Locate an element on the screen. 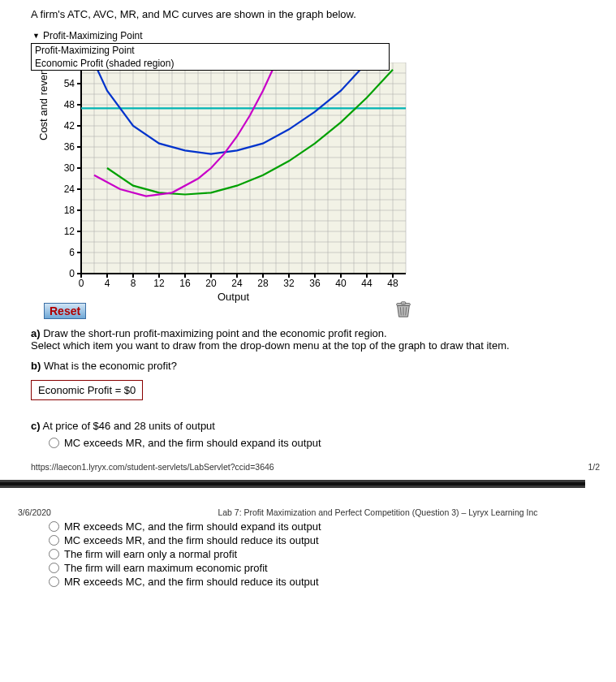  part-b: b) What is the economic profit? is located at coordinates (323, 365).